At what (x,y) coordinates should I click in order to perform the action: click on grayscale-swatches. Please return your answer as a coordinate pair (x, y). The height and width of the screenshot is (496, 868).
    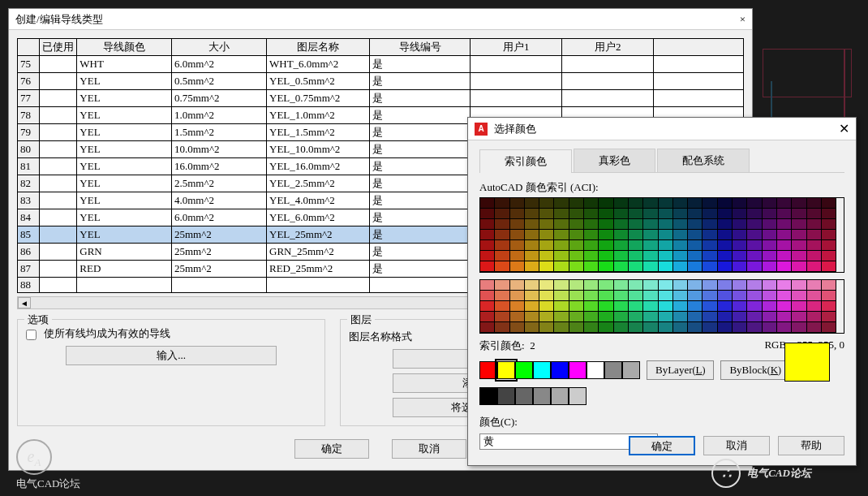
    Looking at the image, I should click on (662, 396).